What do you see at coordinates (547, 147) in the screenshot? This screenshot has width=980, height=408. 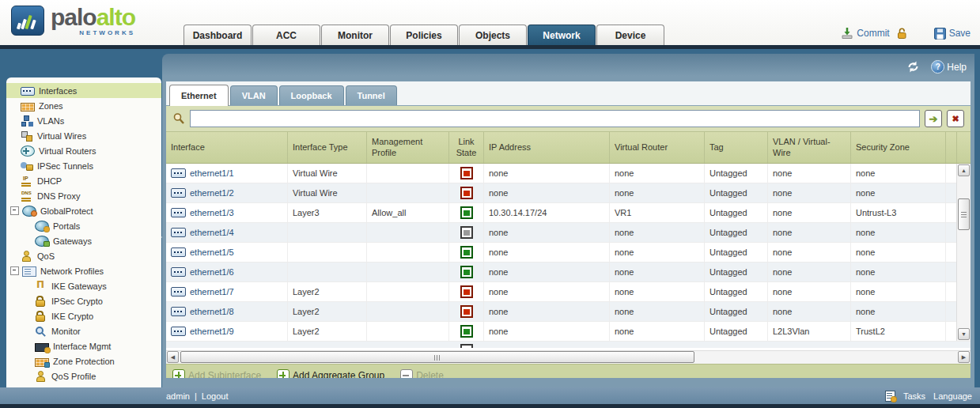 I see `column-header-ip-address: IP Address` at bounding box center [547, 147].